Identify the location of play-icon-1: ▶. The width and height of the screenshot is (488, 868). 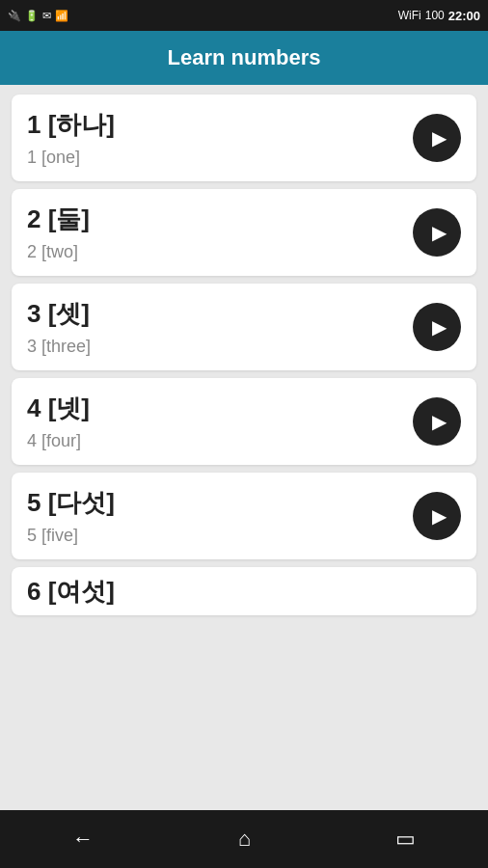
(440, 138).